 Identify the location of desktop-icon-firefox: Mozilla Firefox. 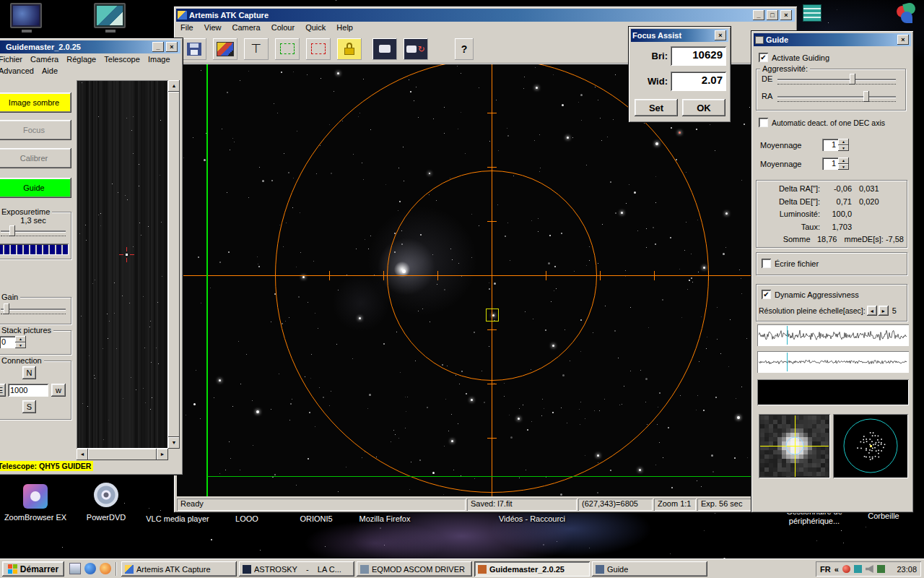
(385, 519).